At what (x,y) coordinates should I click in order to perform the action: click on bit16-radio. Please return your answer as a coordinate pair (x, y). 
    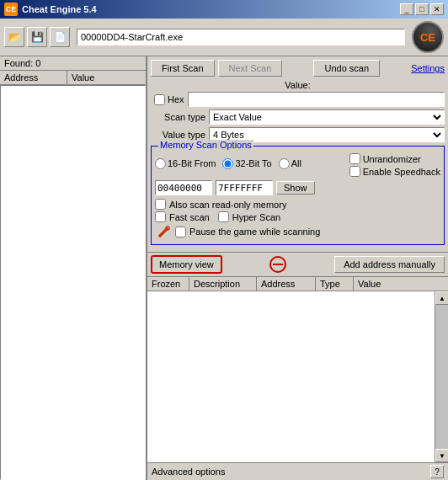
    Looking at the image, I should click on (160, 163).